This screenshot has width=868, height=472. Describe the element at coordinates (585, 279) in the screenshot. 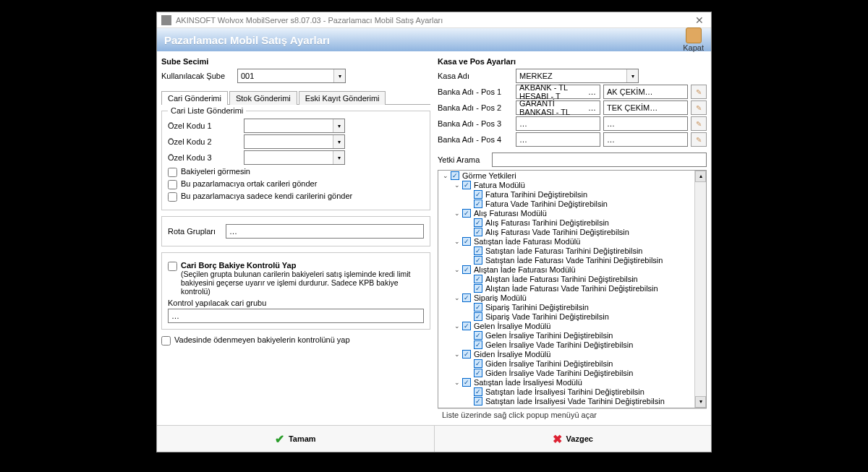

I see `tree-node: ✓Alıştan İade Faturası Tarihini Değiştir…` at that location.